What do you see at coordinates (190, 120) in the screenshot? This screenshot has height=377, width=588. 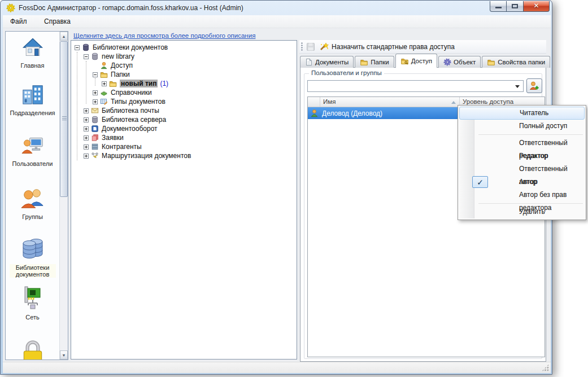 I see `tree-item-server-library: Библиотека сервера` at bounding box center [190, 120].